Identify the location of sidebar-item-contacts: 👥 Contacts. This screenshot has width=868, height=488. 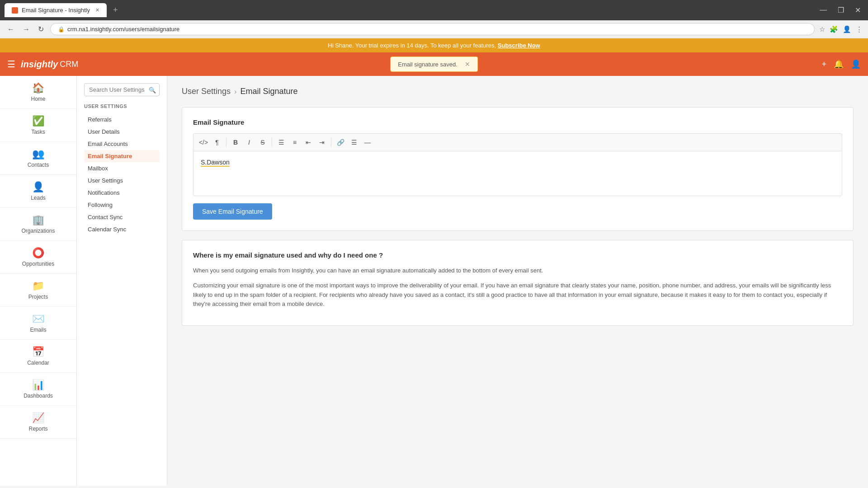
(38, 158).